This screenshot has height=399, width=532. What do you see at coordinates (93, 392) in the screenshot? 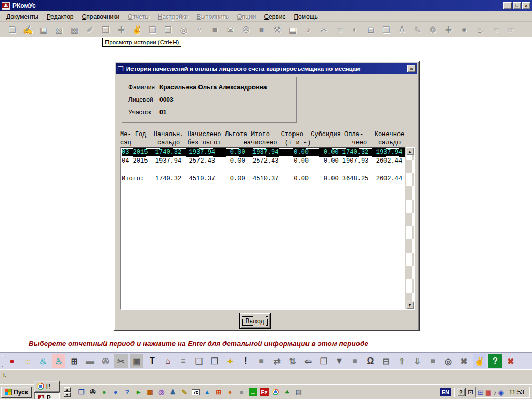
I see `gear-icon: ✇` at bounding box center [93, 392].